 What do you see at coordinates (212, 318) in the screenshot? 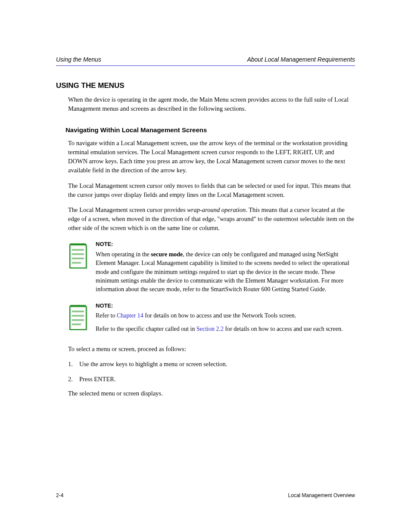
I see `note-block-2: NOTE: Refer to Chapter 14 for details on…` at bounding box center [212, 318].